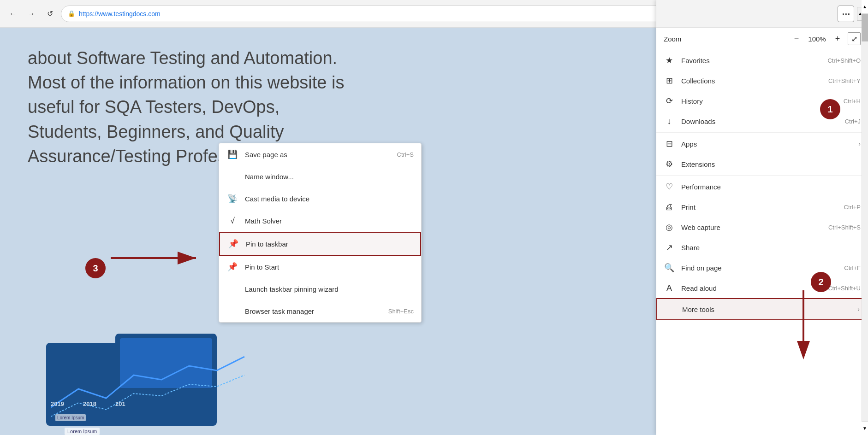 This screenshot has height=435, width=868. What do you see at coordinates (830, 109) in the screenshot?
I see `annotation-circle-1: 1` at bounding box center [830, 109].